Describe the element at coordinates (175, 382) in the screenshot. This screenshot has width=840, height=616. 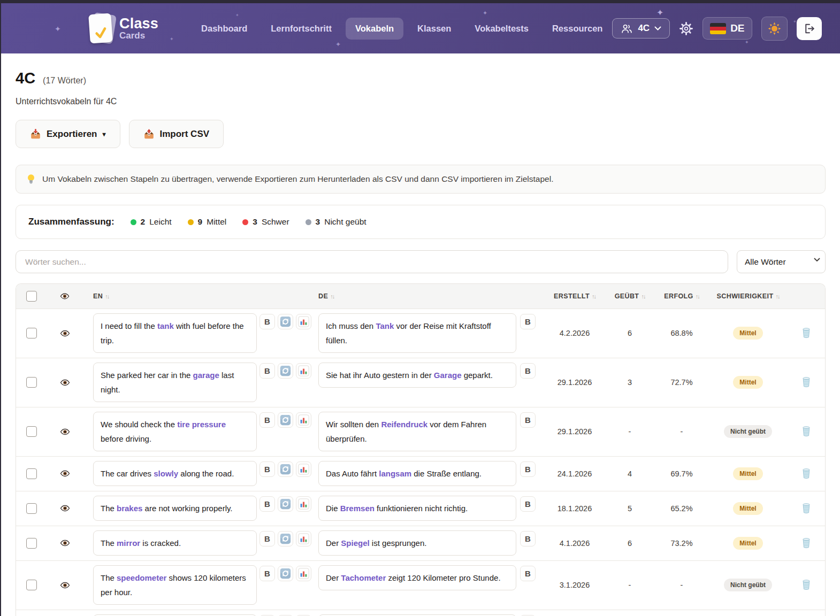
I see `en-sentence-field: She parked her car in the garage last ni…` at that location.